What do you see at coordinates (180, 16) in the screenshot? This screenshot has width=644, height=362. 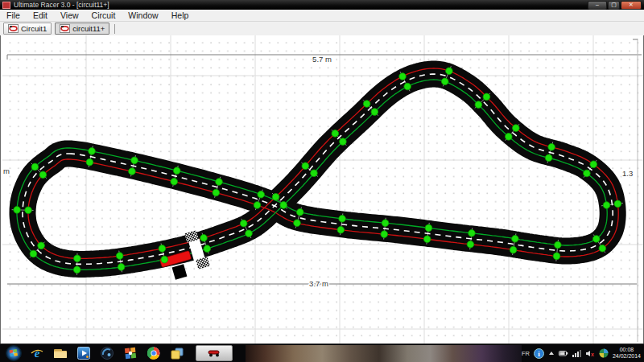 I see `menu-item-help: Help` at bounding box center [180, 16].